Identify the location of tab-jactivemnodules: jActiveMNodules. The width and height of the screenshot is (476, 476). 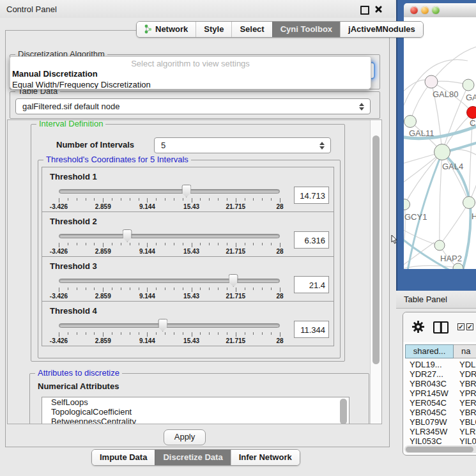
(381, 29).